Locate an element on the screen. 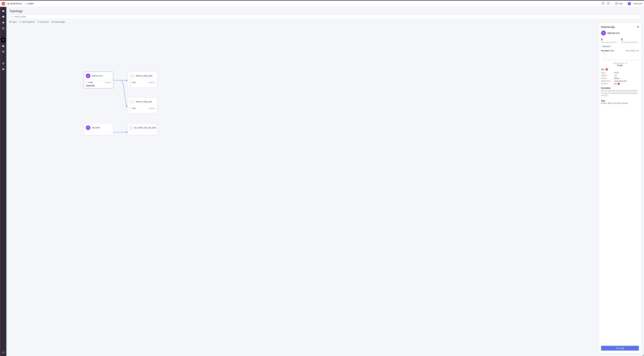 This screenshot has height=356, width=644. stat-messages-in: 0 TOTAL MESSAGES IN is located at coordinates (610, 41).